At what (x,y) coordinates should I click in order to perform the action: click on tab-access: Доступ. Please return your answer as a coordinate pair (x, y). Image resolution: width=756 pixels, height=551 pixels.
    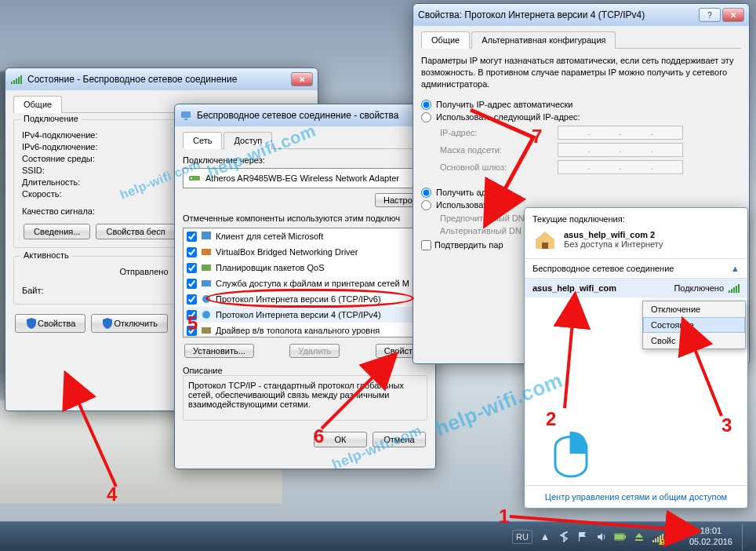
    Looking at the image, I should click on (248, 140).